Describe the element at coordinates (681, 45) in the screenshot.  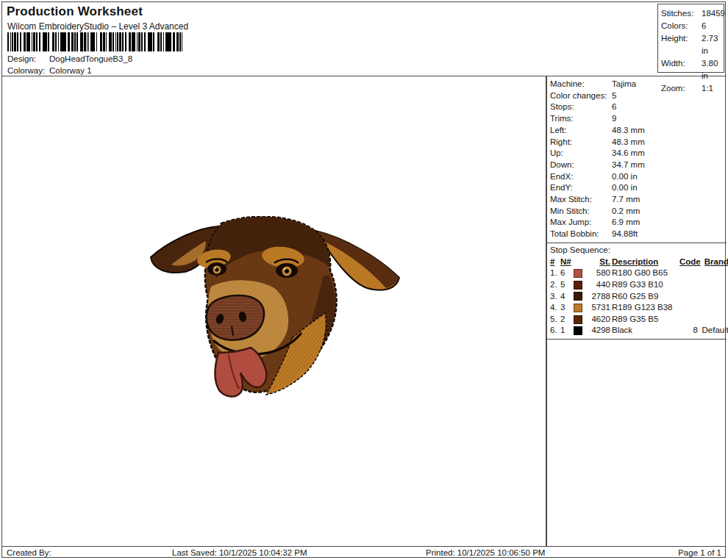
I see `stats-label: Height:` at that location.